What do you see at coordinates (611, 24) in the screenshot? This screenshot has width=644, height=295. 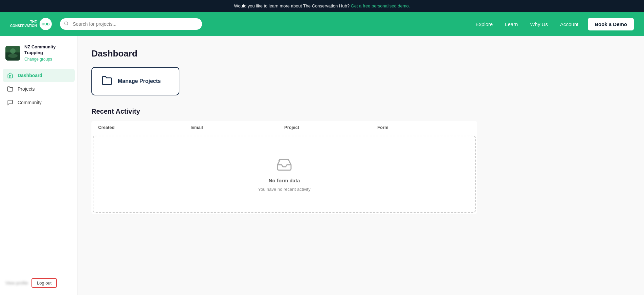 I see `book-demo-button: Book a Demo` at bounding box center [611, 24].